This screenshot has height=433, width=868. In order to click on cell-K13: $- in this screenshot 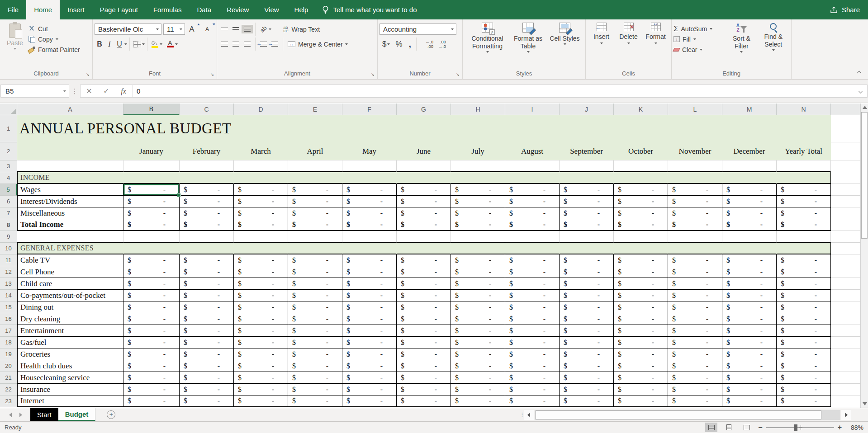, I will do `click(641, 284)`.